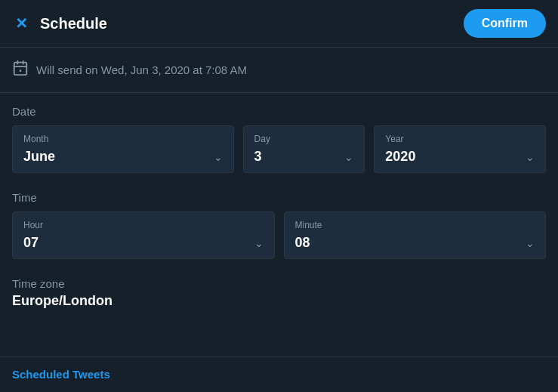 This screenshot has width=558, height=392. What do you see at coordinates (143, 236) in the screenshot?
I see `hour-dropdown: Hour 07 ⌄` at bounding box center [143, 236].